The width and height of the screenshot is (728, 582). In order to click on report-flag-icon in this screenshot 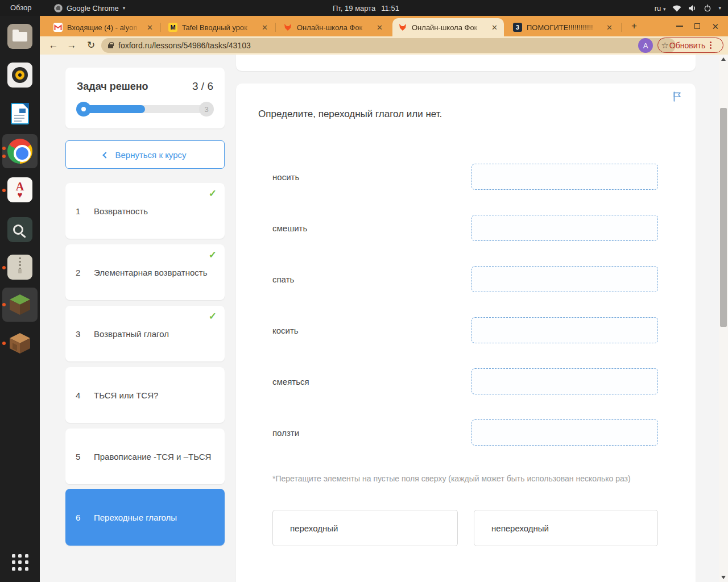, I will do `click(677, 97)`.